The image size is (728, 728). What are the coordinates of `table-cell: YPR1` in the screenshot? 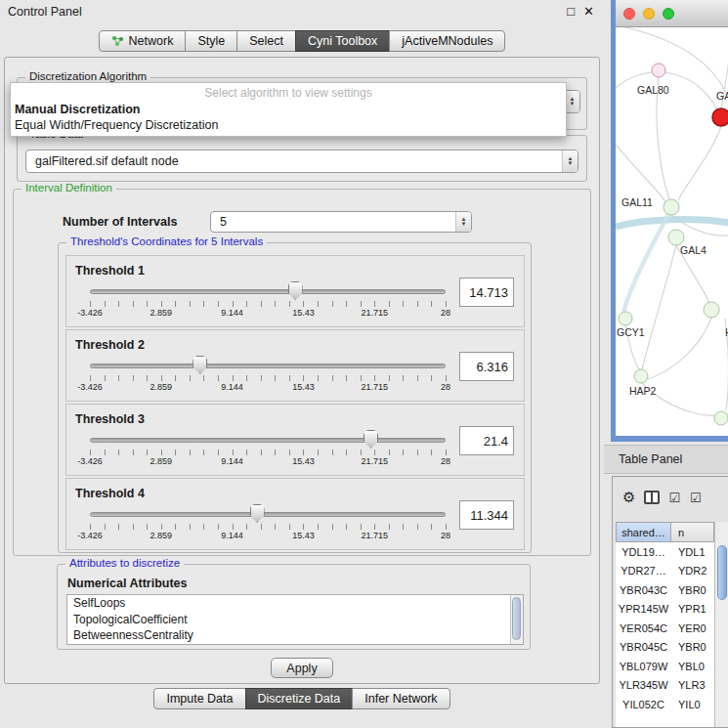 It's located at (693, 609).